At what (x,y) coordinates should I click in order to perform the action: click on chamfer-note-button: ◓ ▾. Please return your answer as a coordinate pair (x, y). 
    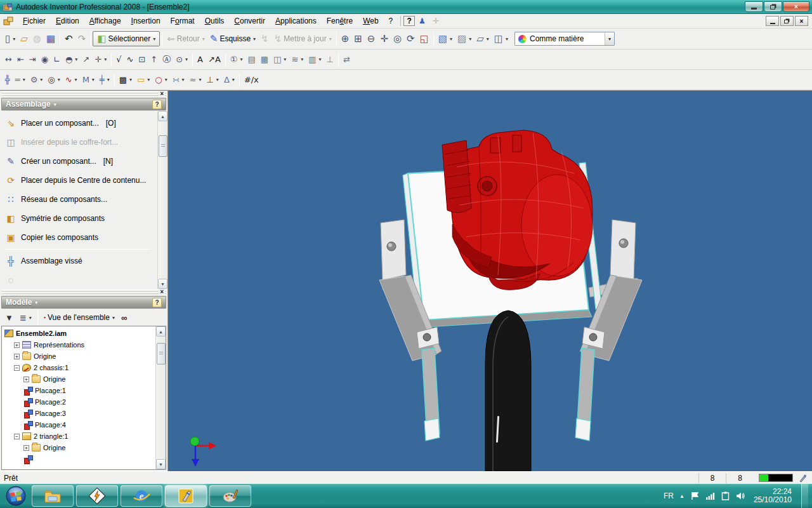
    Looking at the image, I should click on (71, 60).